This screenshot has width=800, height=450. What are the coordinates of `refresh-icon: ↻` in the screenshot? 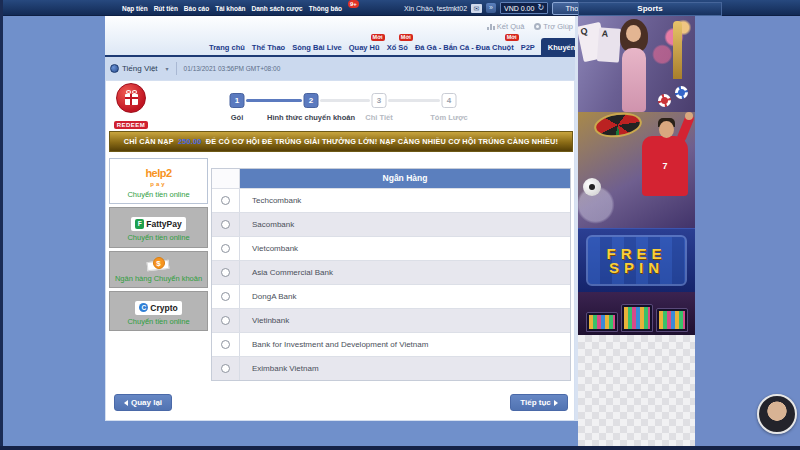 It's located at (540, 8).